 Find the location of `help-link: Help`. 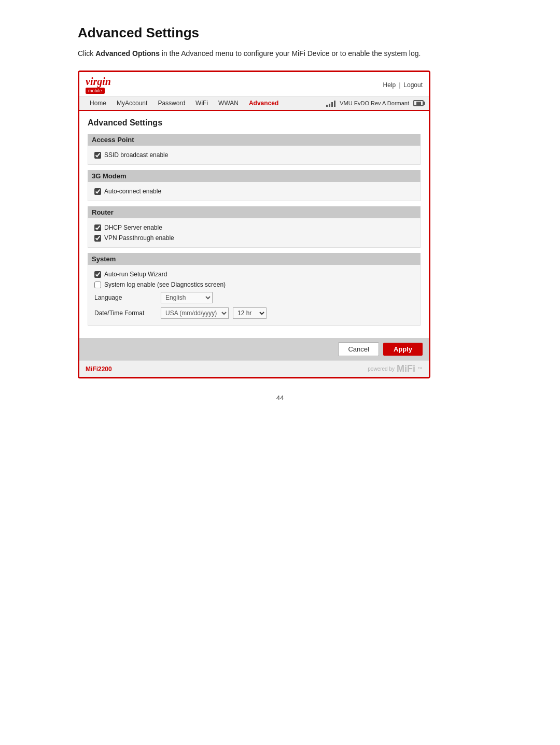

help-link: Help is located at coordinates (389, 85).